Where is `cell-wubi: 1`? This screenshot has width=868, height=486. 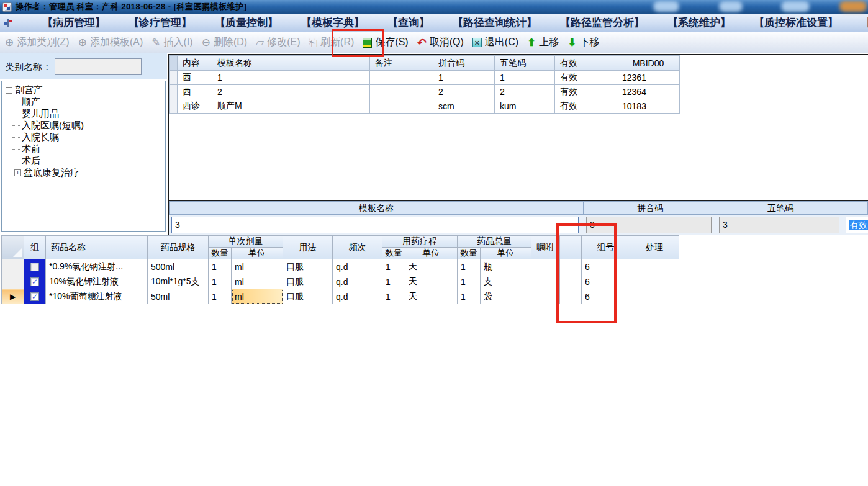
cell-wubi: 1 is located at coordinates (525, 78).